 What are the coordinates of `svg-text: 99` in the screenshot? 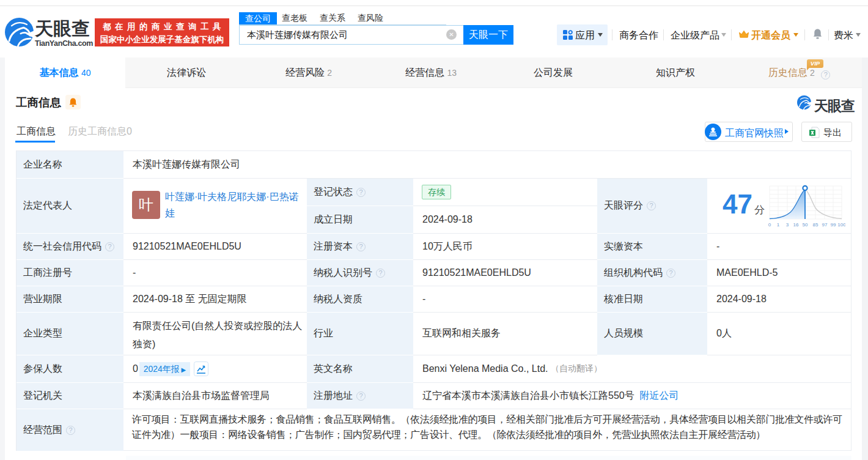 It's located at (834, 225).